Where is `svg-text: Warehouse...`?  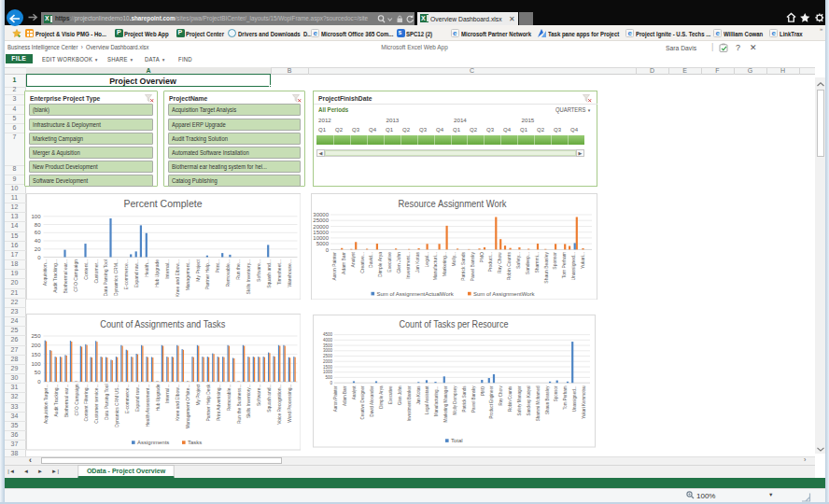 svg-text: Warehouse... is located at coordinates (288, 273).